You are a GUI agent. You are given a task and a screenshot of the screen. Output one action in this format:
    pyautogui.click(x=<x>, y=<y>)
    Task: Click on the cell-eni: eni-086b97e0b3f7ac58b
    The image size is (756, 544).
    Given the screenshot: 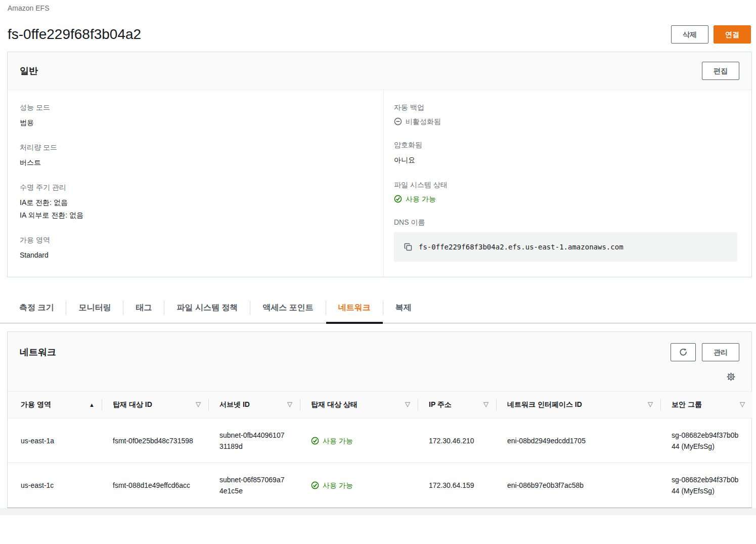 What is the action you would take?
    pyautogui.click(x=579, y=485)
    